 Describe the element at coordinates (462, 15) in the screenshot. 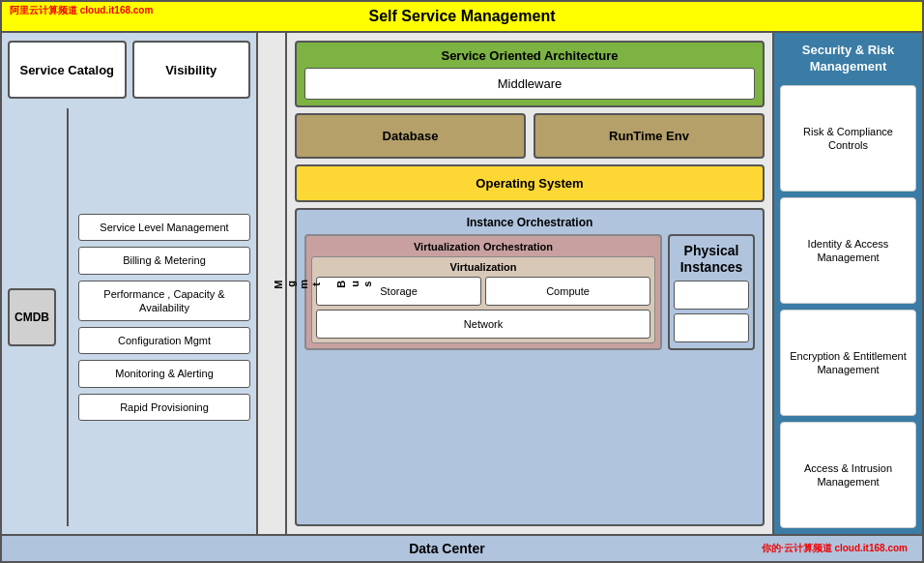

I see `top-banner-label: Self Service Management` at that location.